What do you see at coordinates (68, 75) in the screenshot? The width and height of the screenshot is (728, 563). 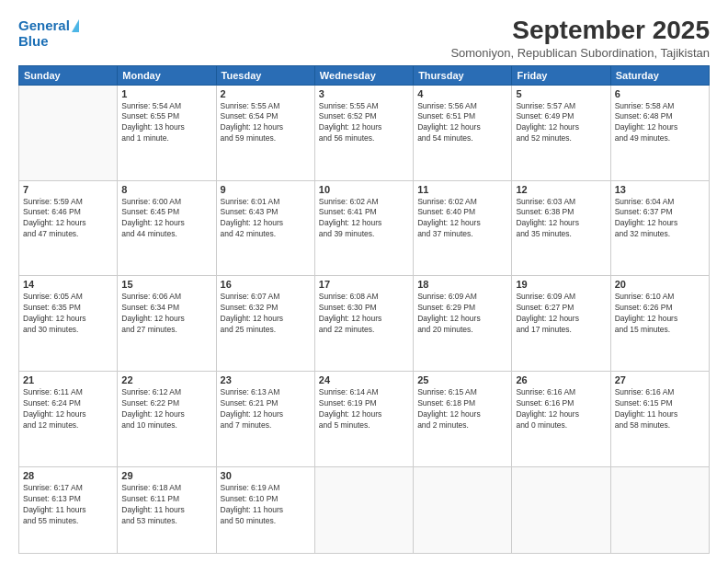 I see `weekday-header-sunday: Sunday` at bounding box center [68, 75].